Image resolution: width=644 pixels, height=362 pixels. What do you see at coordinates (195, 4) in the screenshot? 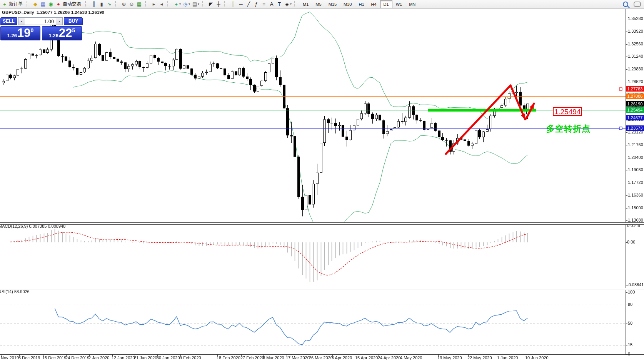
I see `templates-icon: ▤` at bounding box center [195, 4].